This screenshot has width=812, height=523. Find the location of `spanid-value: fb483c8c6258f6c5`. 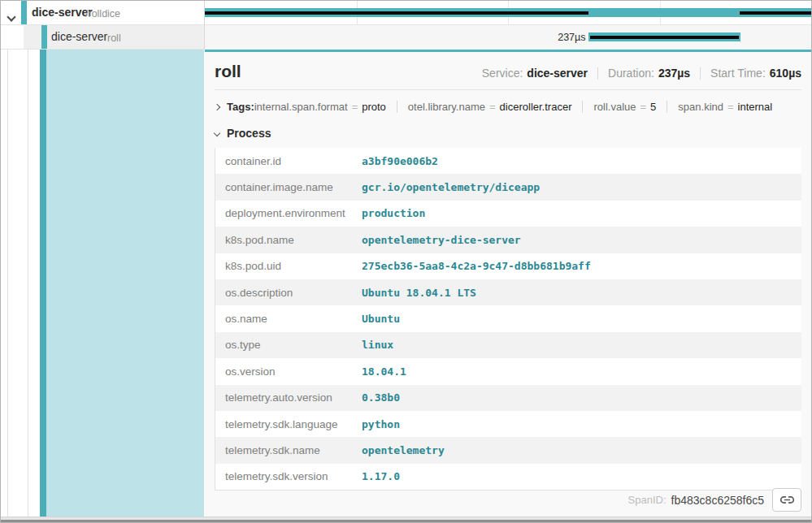

spanid-value: fb483c8c6258f6c5 is located at coordinates (718, 500).